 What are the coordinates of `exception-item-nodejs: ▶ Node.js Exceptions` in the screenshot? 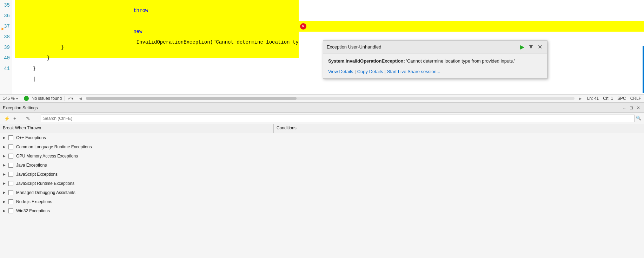 It's located at (322, 202).